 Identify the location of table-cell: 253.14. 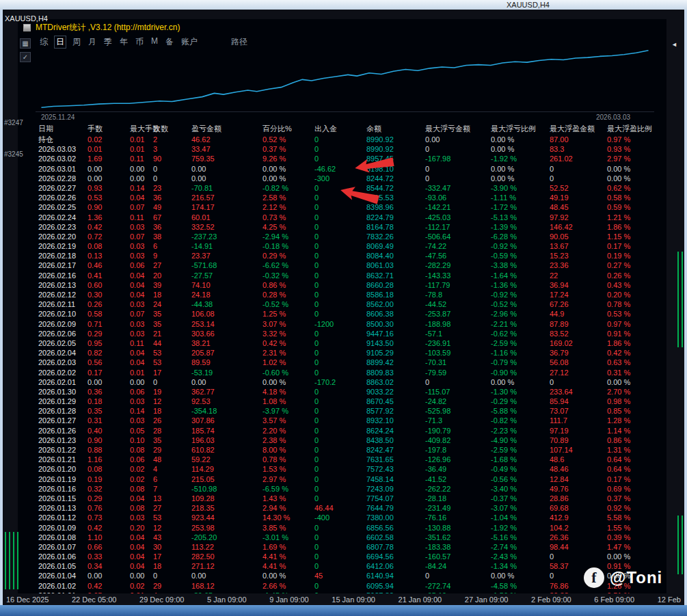
(227, 324).